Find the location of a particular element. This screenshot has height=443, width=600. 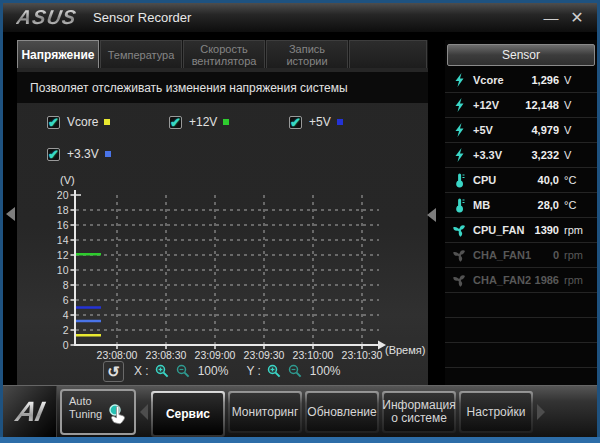

plus5v-color-chip is located at coordinates (340, 122).